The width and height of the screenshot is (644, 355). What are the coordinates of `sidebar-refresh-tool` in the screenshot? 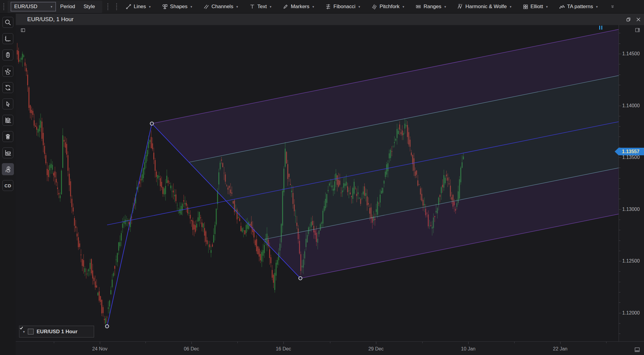 It's located at (8, 88).